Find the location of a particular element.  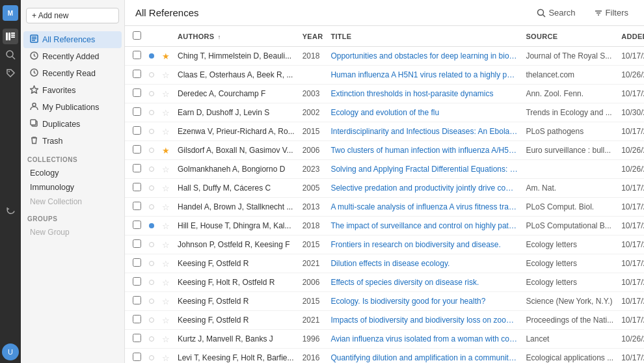

sidebar-item-my-publications: My Publications is located at coordinates (73, 107).